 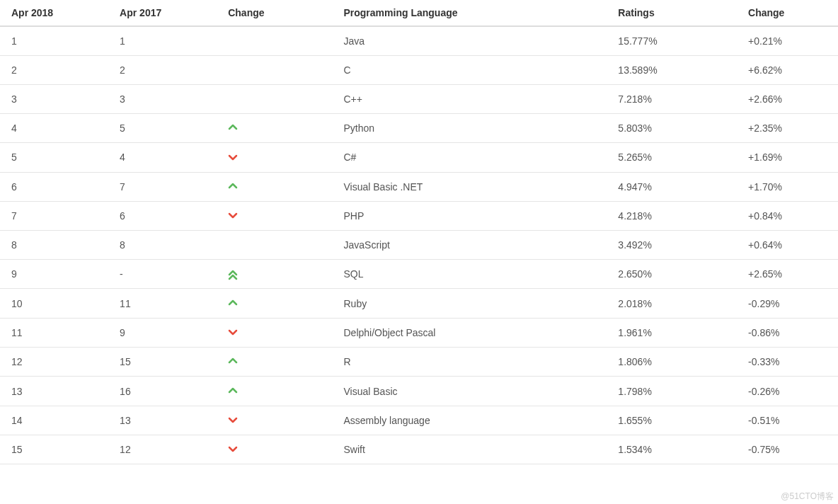 What do you see at coordinates (419, 245) in the screenshot?
I see `table-row: 88JavaScript3.492%+0.64%` at bounding box center [419, 245].